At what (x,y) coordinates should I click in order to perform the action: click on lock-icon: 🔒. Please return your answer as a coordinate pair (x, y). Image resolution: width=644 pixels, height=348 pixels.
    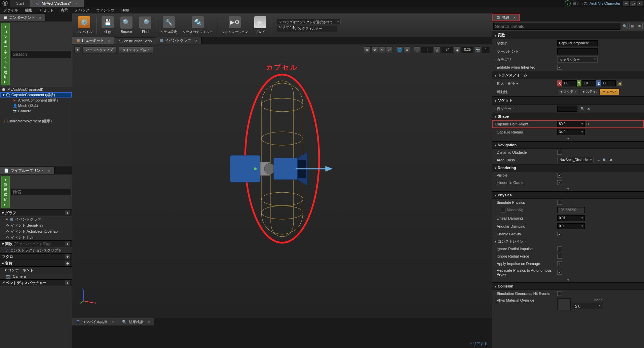
    Looking at the image, I should click on (619, 83).